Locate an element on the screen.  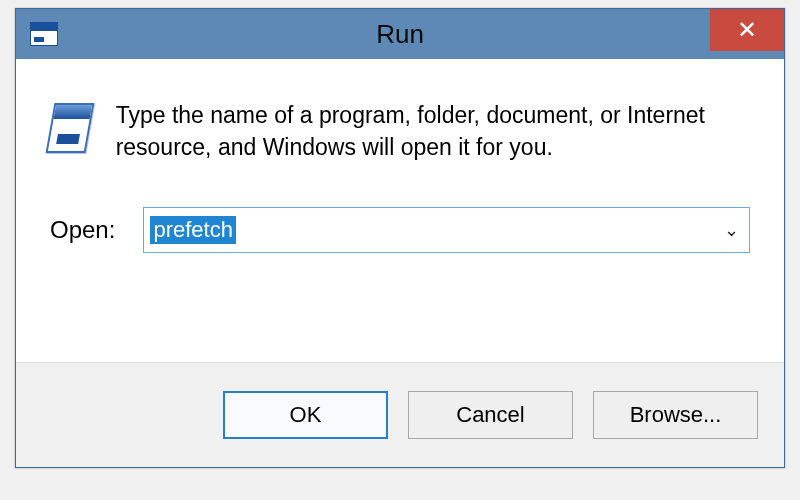
titlebar: Run ✕ is located at coordinates (400, 34).